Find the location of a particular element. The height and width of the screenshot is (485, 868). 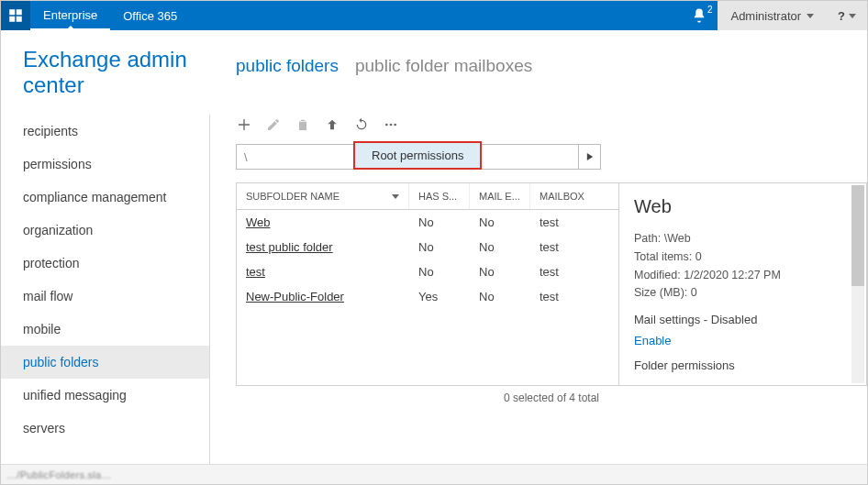

scrollbar-thumb is located at coordinates (858, 236).